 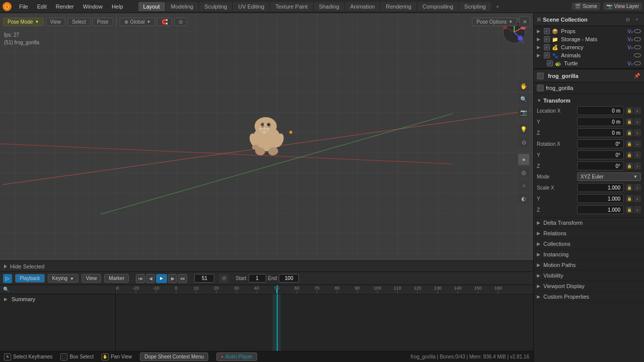 What do you see at coordinates (79, 22) in the screenshot?
I see `select-menu: Select` at bounding box center [79, 22].